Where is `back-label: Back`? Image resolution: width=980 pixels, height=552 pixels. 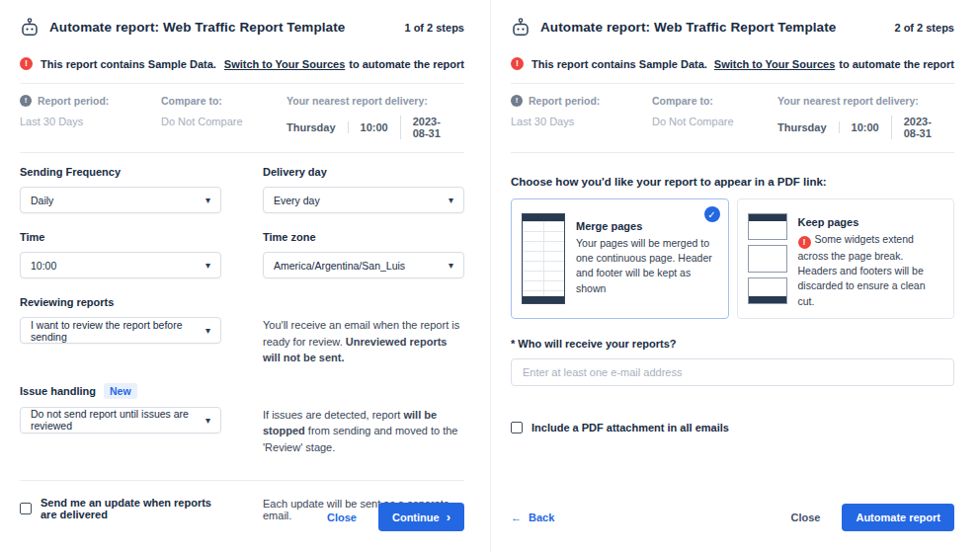 back-label: Back is located at coordinates (541, 517).